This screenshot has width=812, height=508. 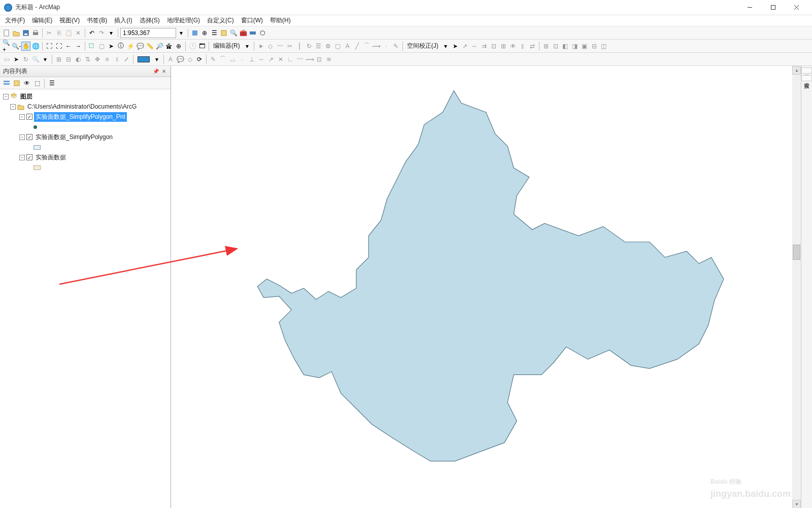 What do you see at coordinates (261, 59) in the screenshot?
I see `distance-icon: ↔` at bounding box center [261, 59].